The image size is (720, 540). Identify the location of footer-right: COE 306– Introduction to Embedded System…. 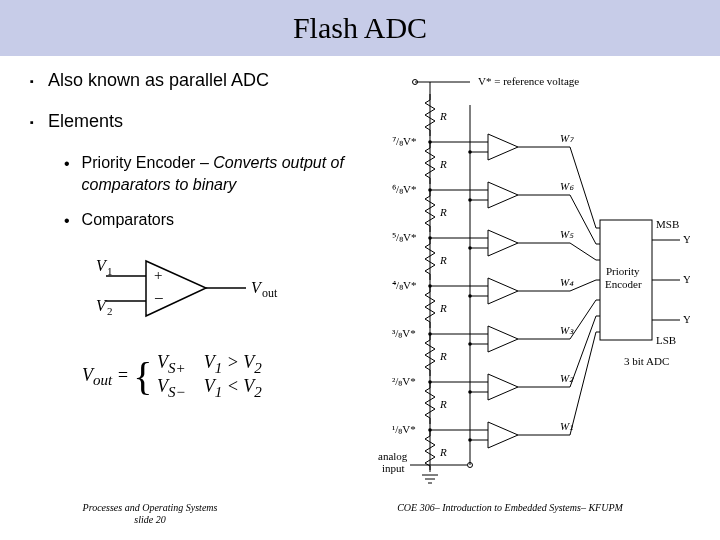
(510, 514).